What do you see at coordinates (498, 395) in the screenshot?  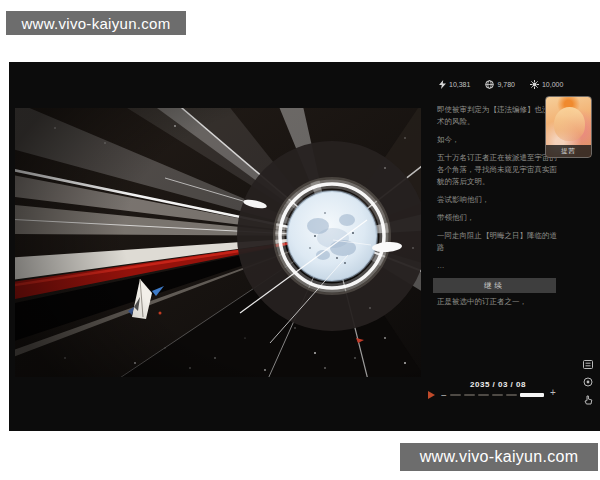 I see `timeline-track` at bounding box center [498, 395].